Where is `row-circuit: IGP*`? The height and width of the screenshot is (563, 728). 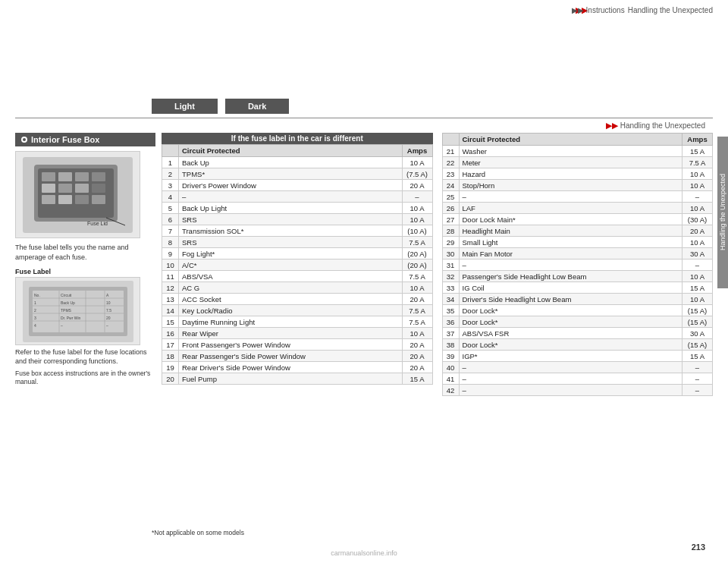 row-circuit: IGP* is located at coordinates (570, 357).